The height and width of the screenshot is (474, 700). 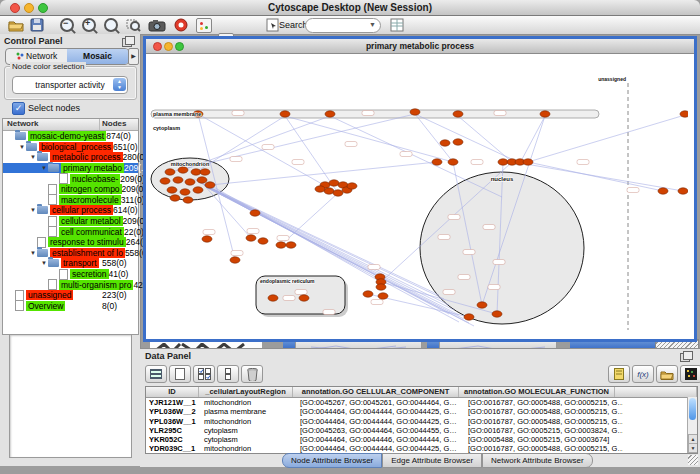 I want to click on table-scrollbar: ▲ ▼, so click(x=692, y=425).